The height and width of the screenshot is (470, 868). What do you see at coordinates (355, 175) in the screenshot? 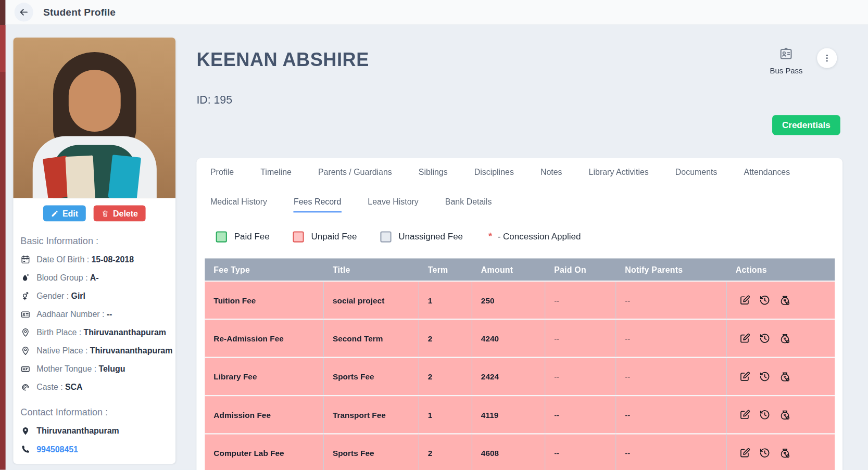
I see `tab-parents-guardians: Parents / Guardians` at bounding box center [355, 175].